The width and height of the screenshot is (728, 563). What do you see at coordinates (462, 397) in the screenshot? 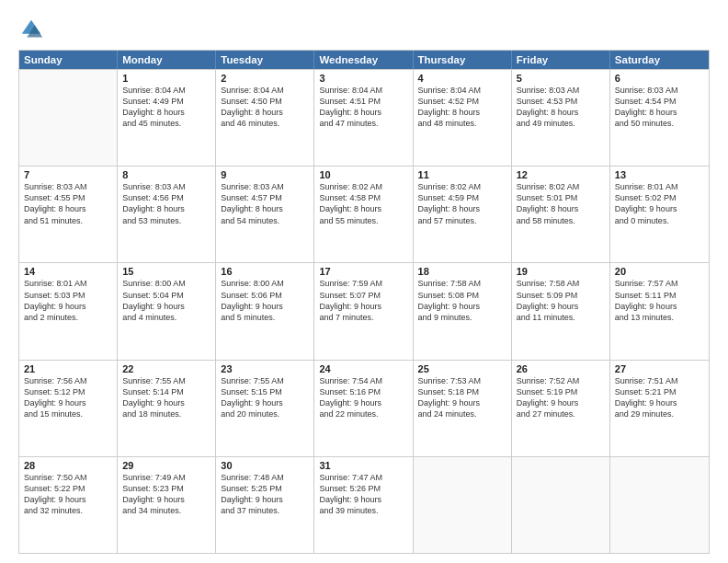
I see `day-info: Sunrise: 7:53 AM Sunset: 5:18 PM Dayligh…` at bounding box center [462, 397].